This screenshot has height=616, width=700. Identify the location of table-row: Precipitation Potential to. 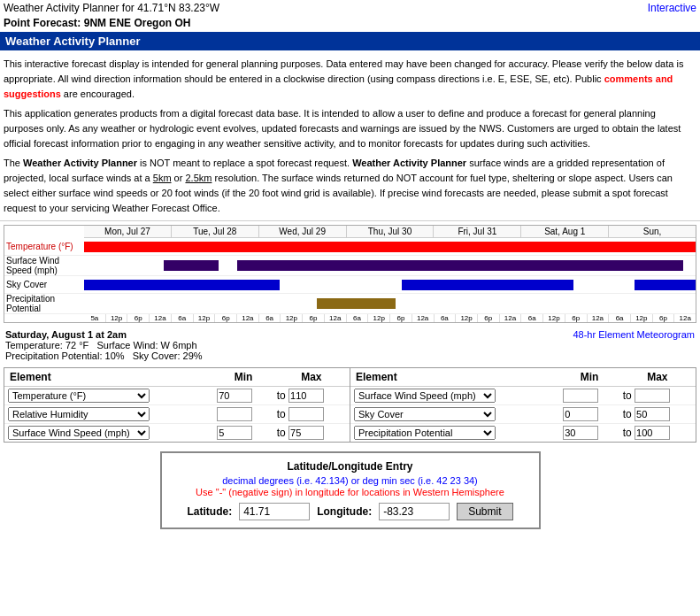
(523, 434).